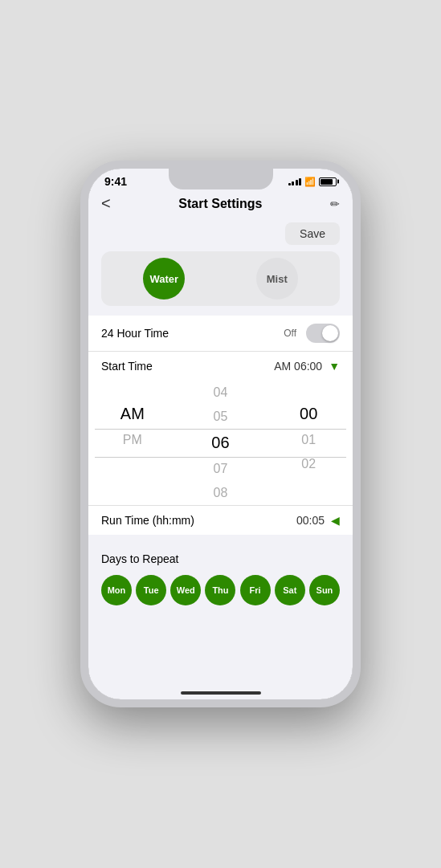 The height and width of the screenshot is (868, 441). Describe the element at coordinates (221, 417) in the screenshot. I see `hour-above1: 05` at that location.